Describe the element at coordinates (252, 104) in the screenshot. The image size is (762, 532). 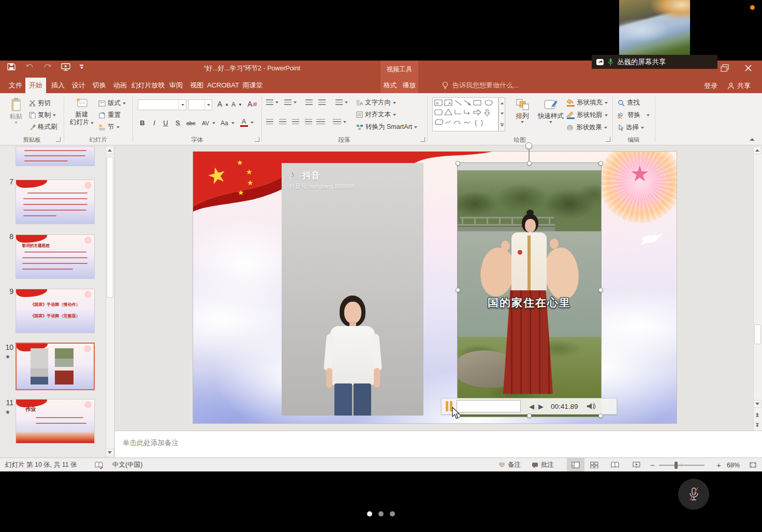
I see `clear-formatting-button: A` at that location.